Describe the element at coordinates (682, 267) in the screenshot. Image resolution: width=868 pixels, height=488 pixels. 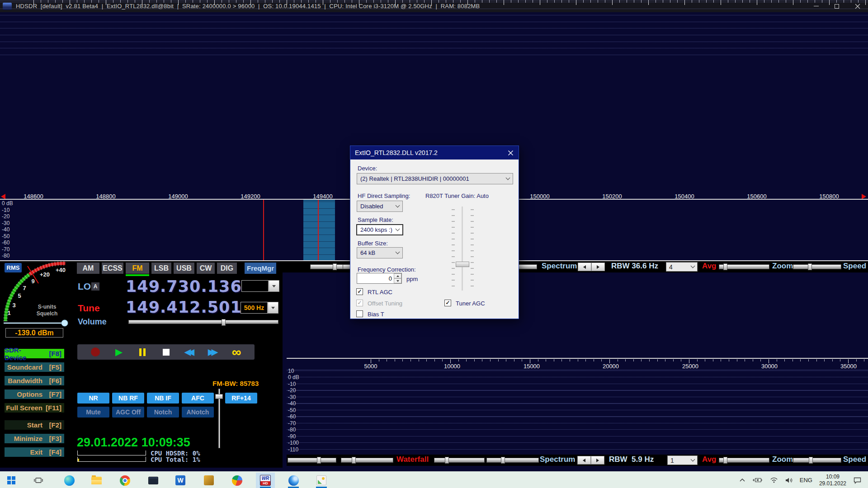
I see `rf-avg-select: 4` at that location.